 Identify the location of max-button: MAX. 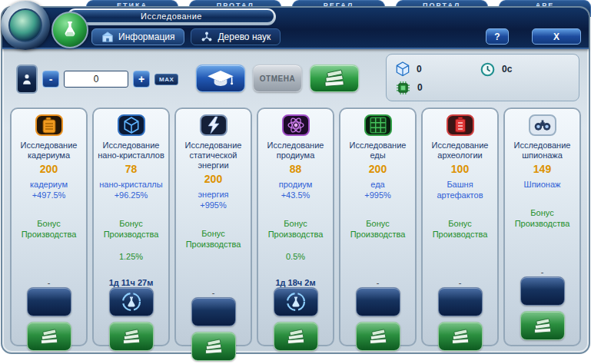
(166, 80).